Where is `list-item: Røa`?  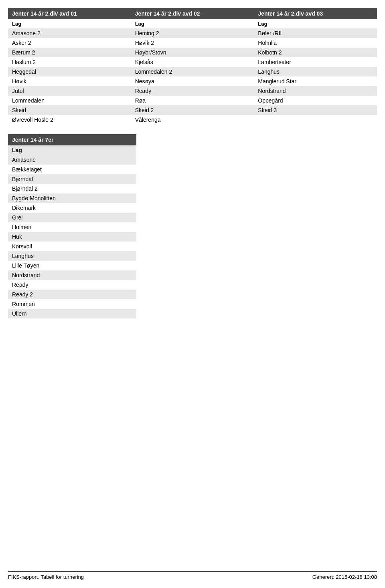 list-item: Røa is located at coordinates (192, 101).